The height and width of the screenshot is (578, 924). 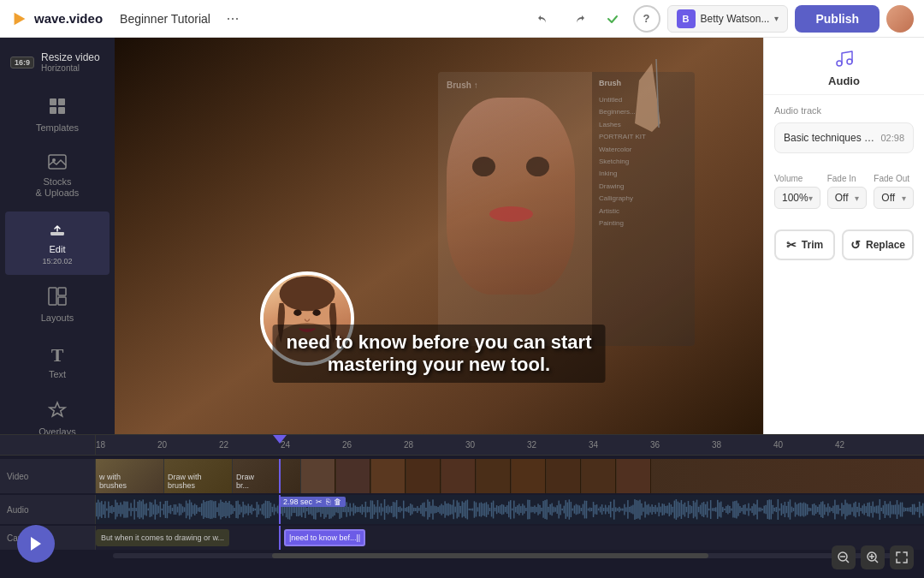 What do you see at coordinates (57, 62) in the screenshot?
I see `sidebar-item-resize: 16:9 Resize video Horizontal` at bounding box center [57, 62].